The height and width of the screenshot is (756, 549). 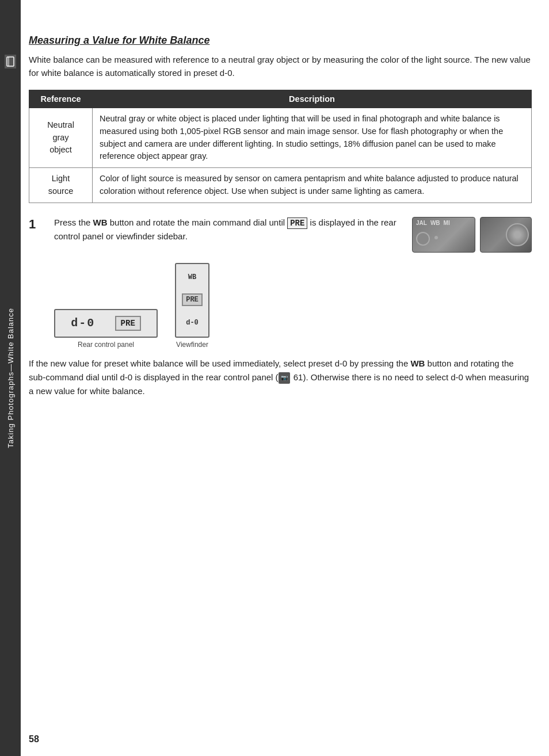 What do you see at coordinates (281, 185) in the screenshot?
I see `table-row: Lightsource Color of light source is mea…` at bounding box center [281, 185].